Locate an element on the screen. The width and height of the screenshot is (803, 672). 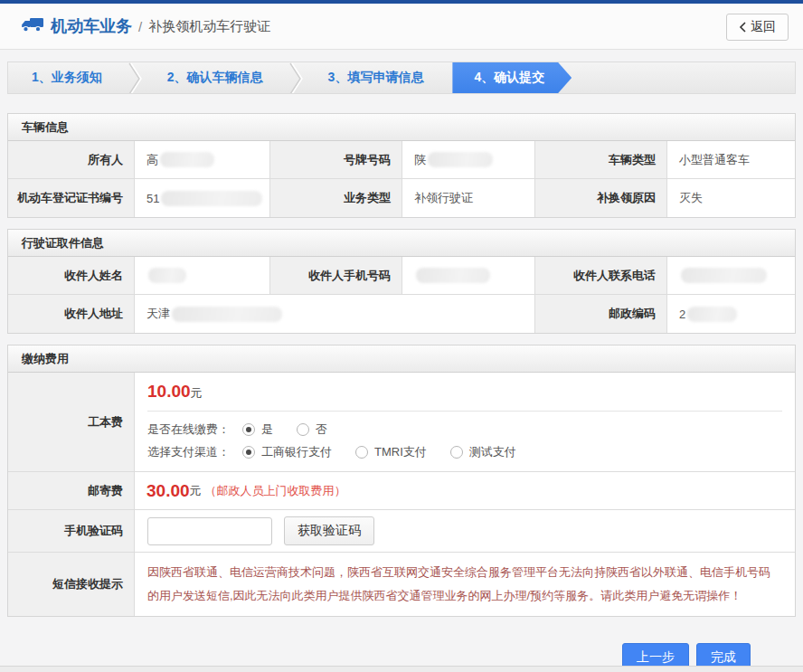
plate-number-label: 号牌号码 is located at coordinates (336, 160).